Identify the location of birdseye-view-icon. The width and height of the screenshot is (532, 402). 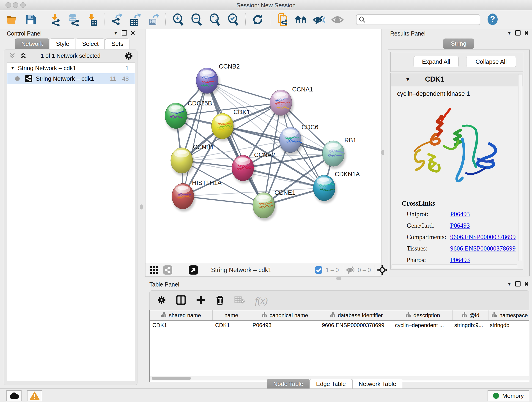
(193, 270).